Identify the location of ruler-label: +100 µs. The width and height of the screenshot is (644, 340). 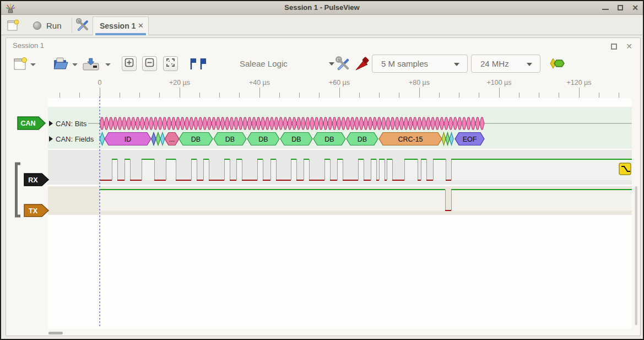
(499, 83).